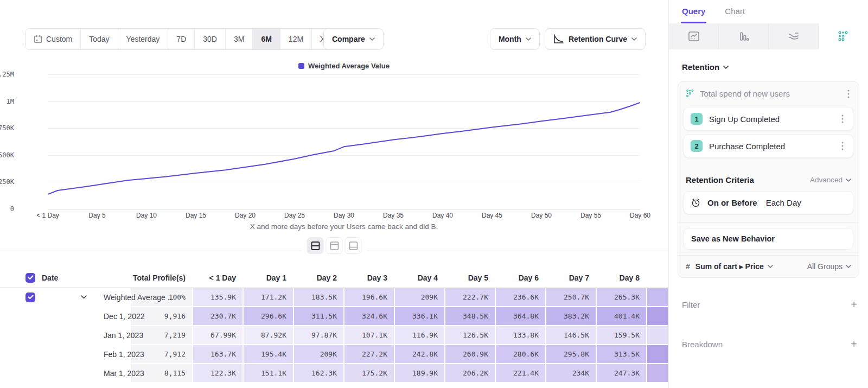 Image resolution: width=868 pixels, height=388 pixels. What do you see at coordinates (369, 316) in the screenshot?
I see `retention-value-cell: 324.6K` at bounding box center [369, 316].